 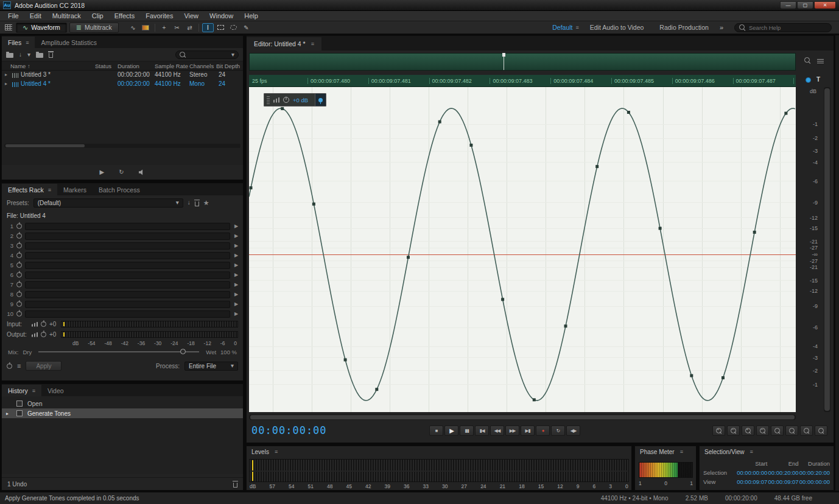 I want to click on marquee-selection-tool-icon, so click(x=220, y=28).